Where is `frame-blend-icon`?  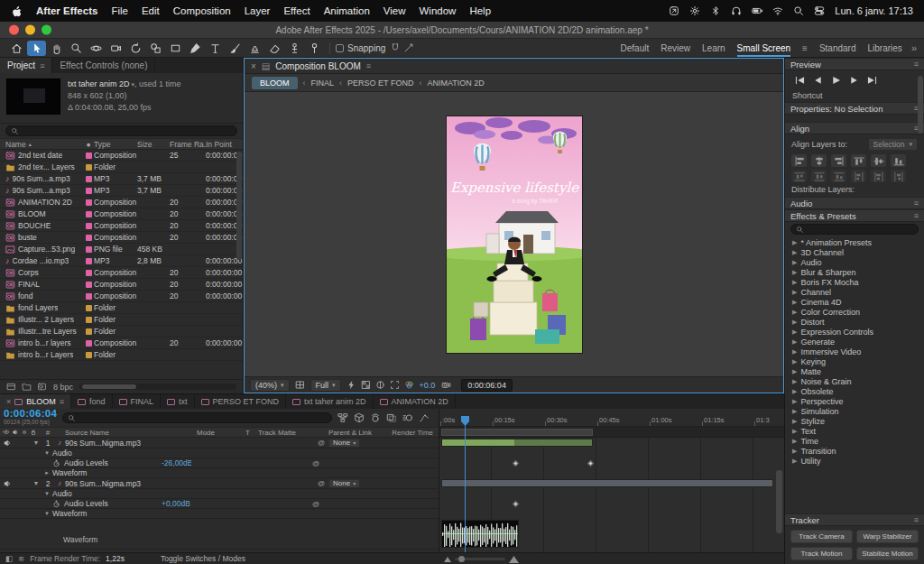
frame-blend-icon is located at coordinates (392, 418).